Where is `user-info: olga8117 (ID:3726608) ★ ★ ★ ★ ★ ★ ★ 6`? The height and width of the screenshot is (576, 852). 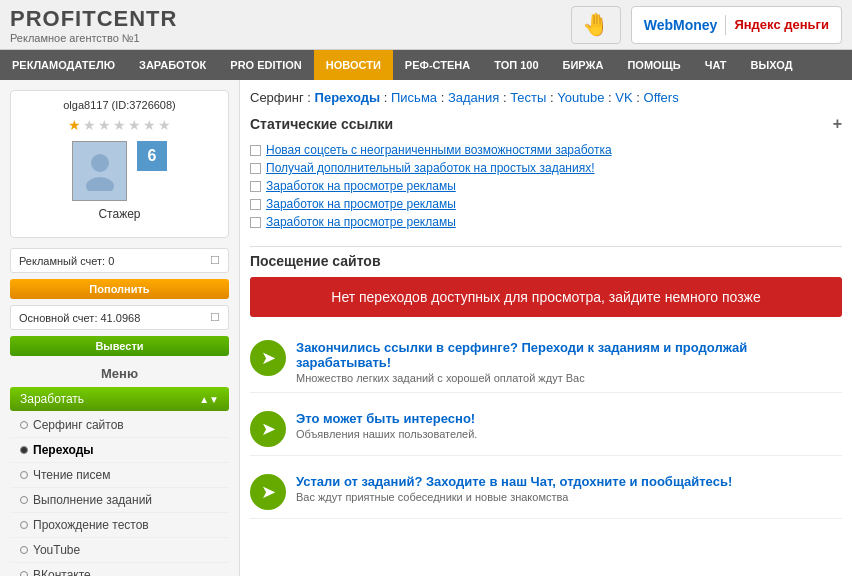 user-info: olga8117 (ID:3726608) ★ ★ ★ ★ ★ ★ ★ 6 is located at coordinates (120, 164).